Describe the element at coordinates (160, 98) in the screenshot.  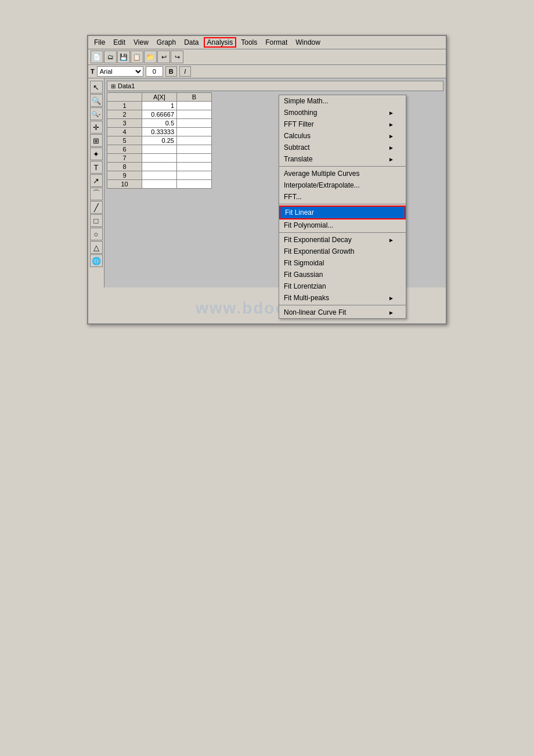
I see `col-header-ax: A[X]` at that location.